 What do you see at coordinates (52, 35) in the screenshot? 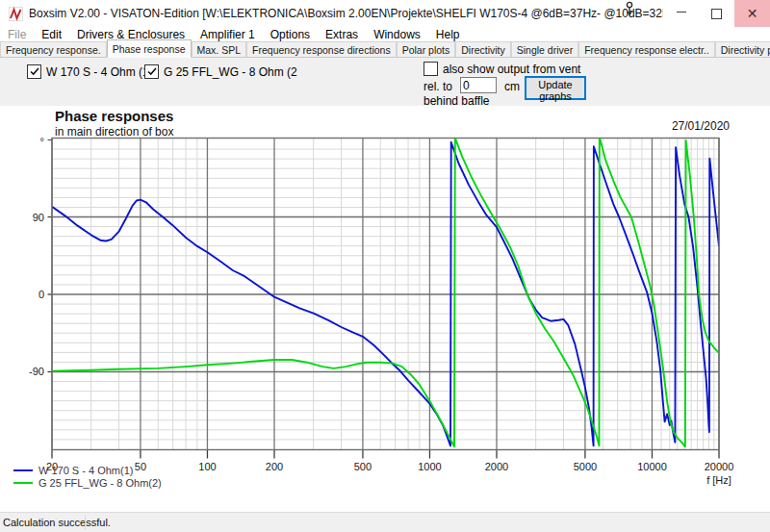
I see `menu-item-edit: Edit` at bounding box center [52, 35].